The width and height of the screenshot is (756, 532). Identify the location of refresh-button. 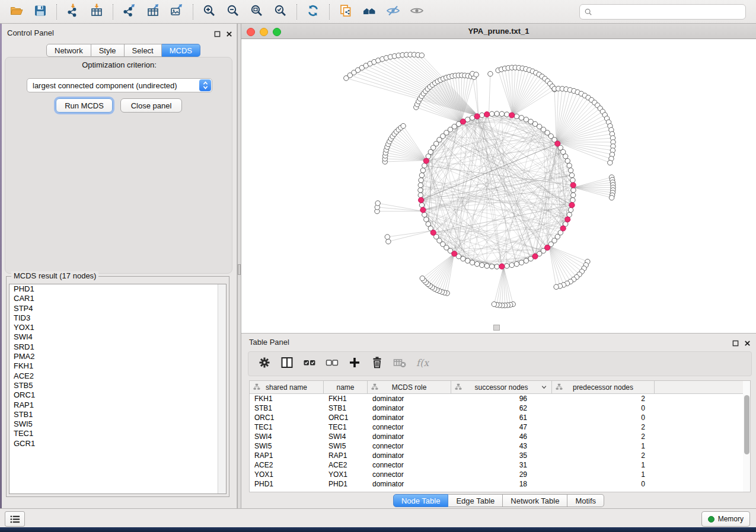
(313, 12).